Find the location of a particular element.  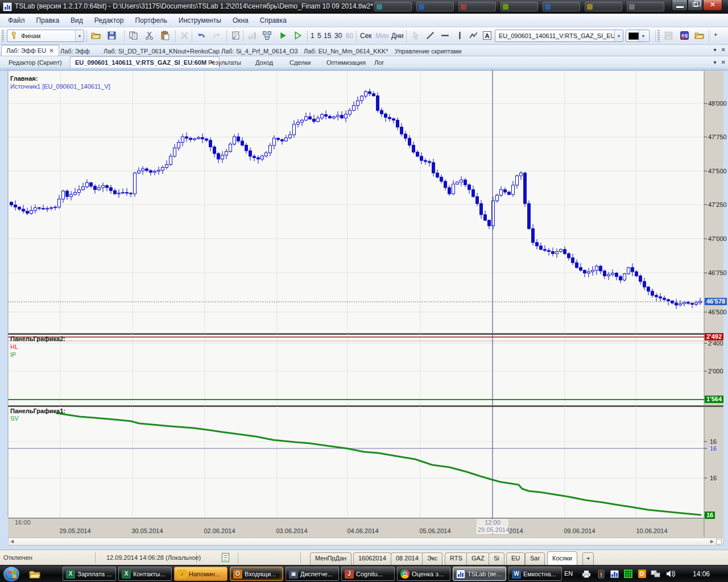

taskbar-button-5: ▣Диспетче... is located at coordinates (312, 574).